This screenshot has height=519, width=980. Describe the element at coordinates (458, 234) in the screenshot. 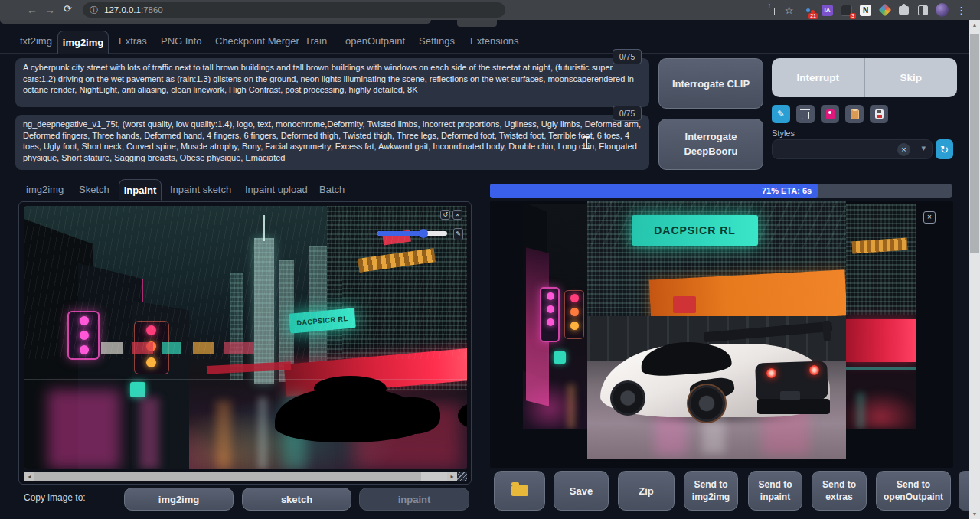

I see `brush-tool-button: ✎` at that location.